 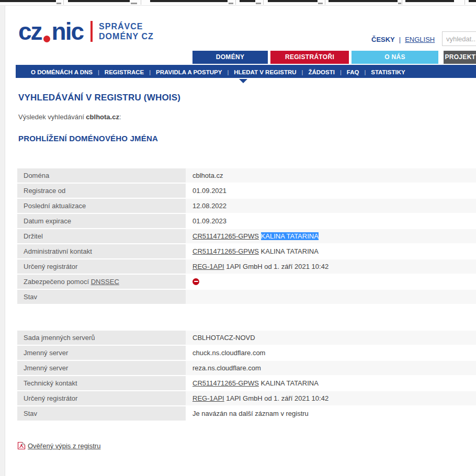 What do you see at coordinates (60, 338) in the screenshot?
I see `cell-text: Sada jmenných serverů` at bounding box center [60, 338].